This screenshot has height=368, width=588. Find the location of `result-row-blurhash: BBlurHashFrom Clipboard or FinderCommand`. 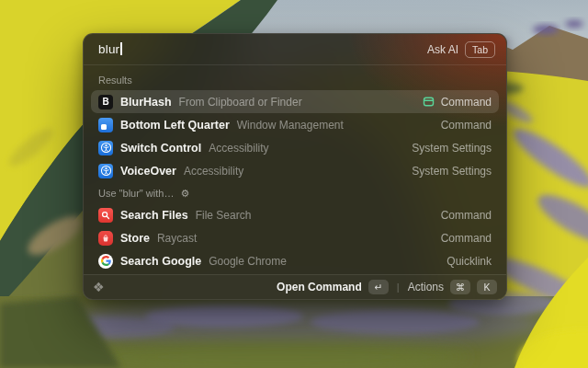

result-row-blurhash: BBlurHashFrom Clipboard or FinderCommand is located at coordinates (295, 101).